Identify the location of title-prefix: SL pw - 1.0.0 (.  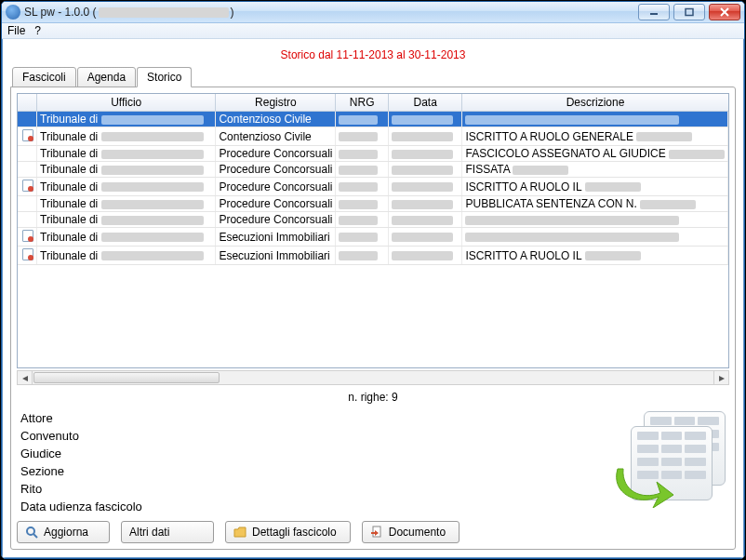
(60, 12).